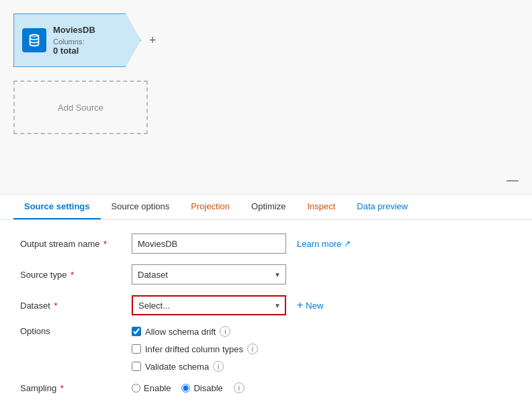 The image size is (532, 416). What do you see at coordinates (209, 244) in the screenshot?
I see `output-stream-input` at bounding box center [209, 244].